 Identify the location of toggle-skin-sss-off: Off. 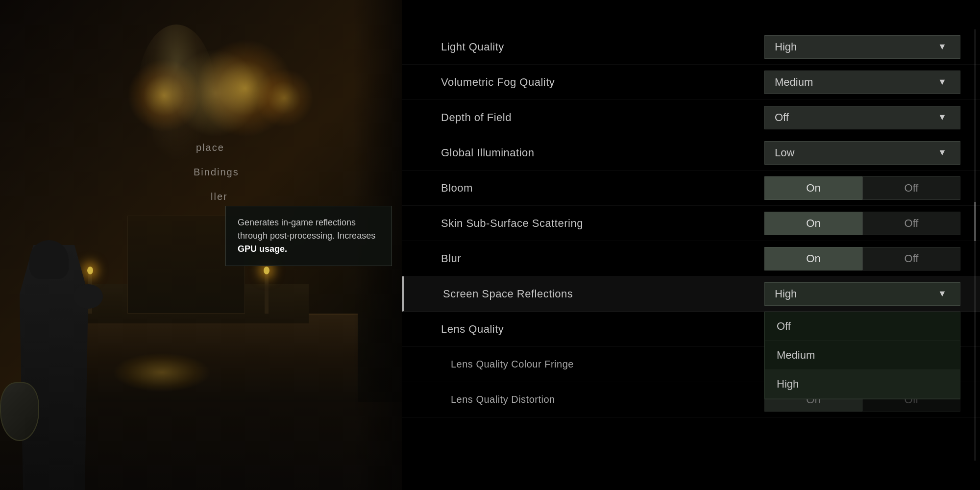
(911, 223).